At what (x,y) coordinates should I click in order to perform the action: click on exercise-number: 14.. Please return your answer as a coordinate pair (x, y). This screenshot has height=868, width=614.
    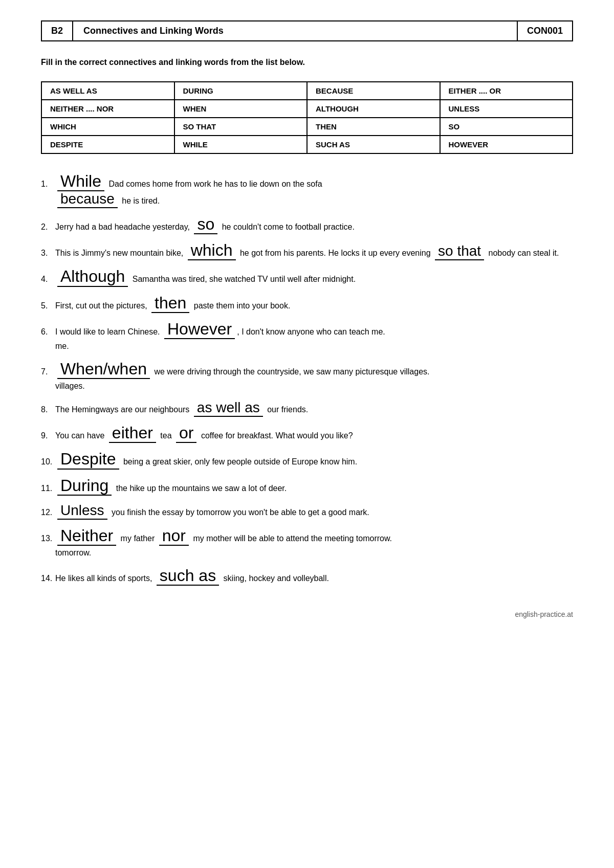
    Looking at the image, I should click on (48, 578).